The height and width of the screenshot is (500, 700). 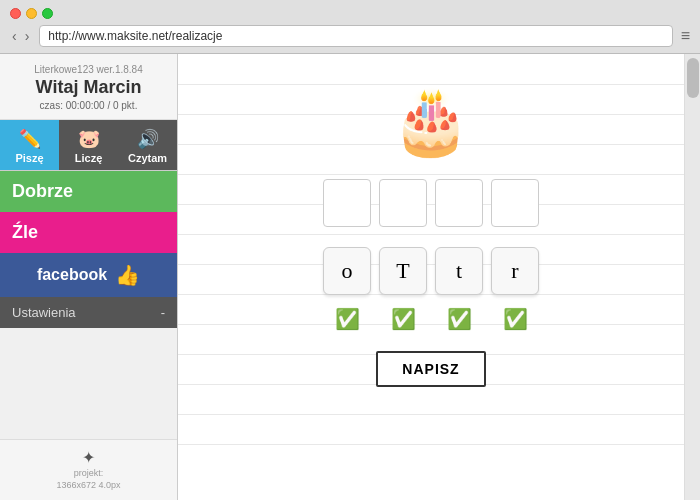 I want to click on address-bar, so click(x=356, y=36).